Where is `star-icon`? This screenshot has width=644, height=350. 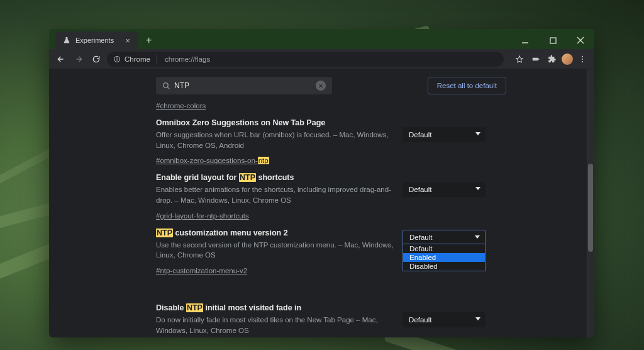
star-icon is located at coordinates (519, 59).